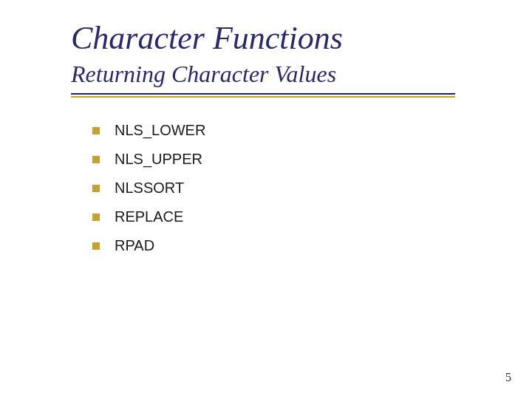 The width and height of the screenshot is (532, 399). Describe the element at coordinates (134, 245) in the screenshot. I see `list-item-label: RPAD` at that location.